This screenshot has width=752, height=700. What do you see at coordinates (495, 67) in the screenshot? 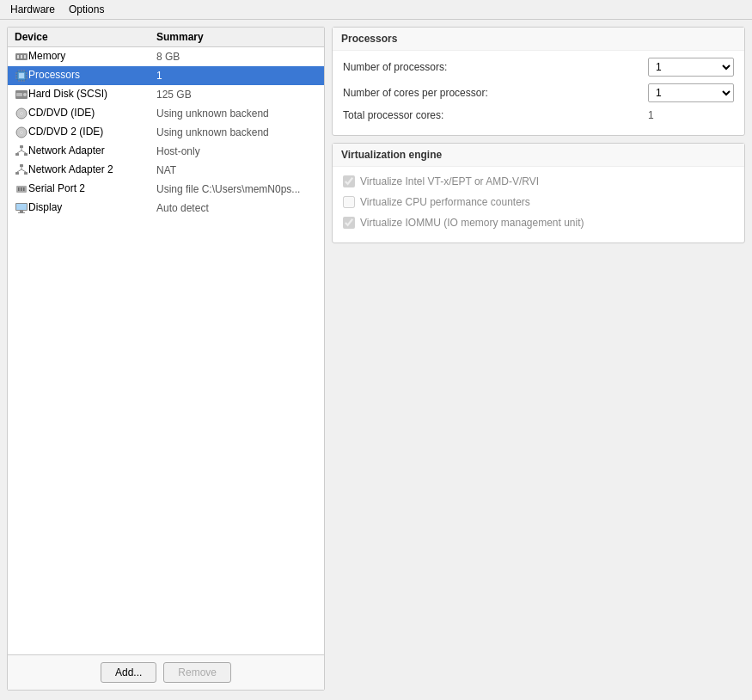
I see `num-processors-label: Number of processors:` at bounding box center [495, 67].